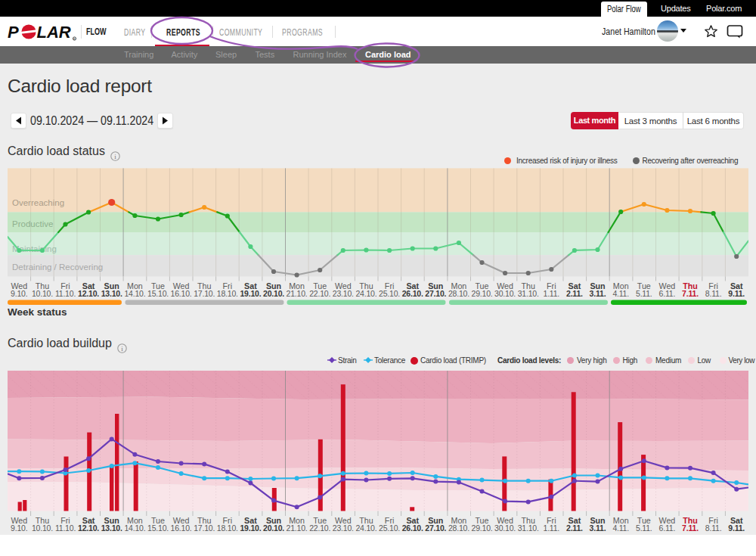  I want to click on svg-text: Week status, so click(38, 312).